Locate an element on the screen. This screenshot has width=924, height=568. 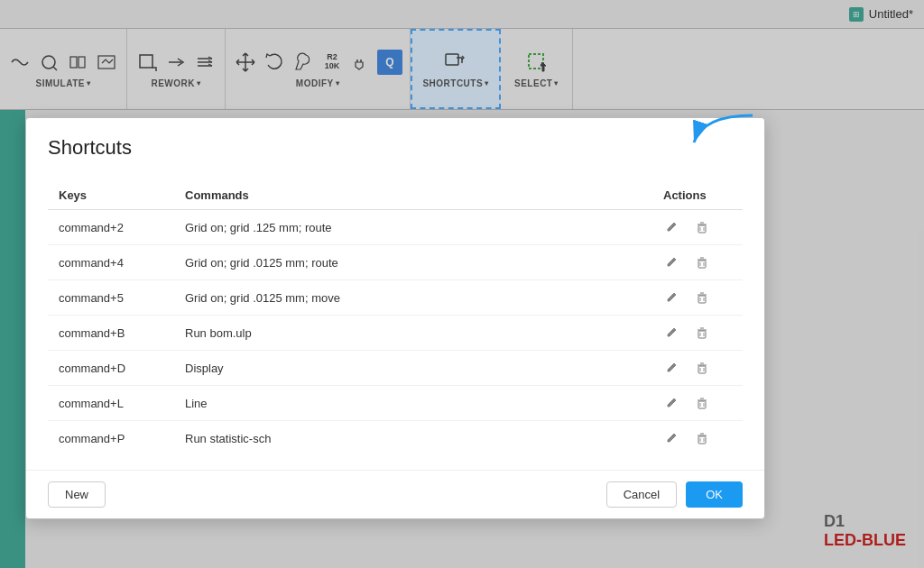
table-header: Keys Commands Actions is located at coordinates (395, 196).